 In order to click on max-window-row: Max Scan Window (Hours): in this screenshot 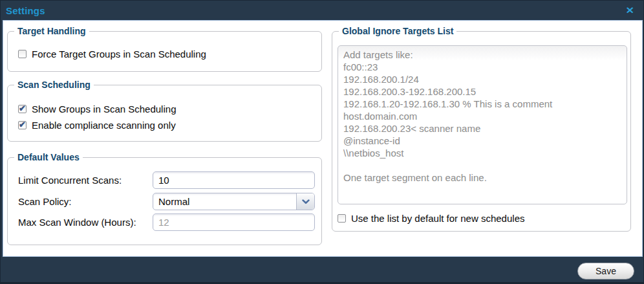, I will do `click(167, 223)`.